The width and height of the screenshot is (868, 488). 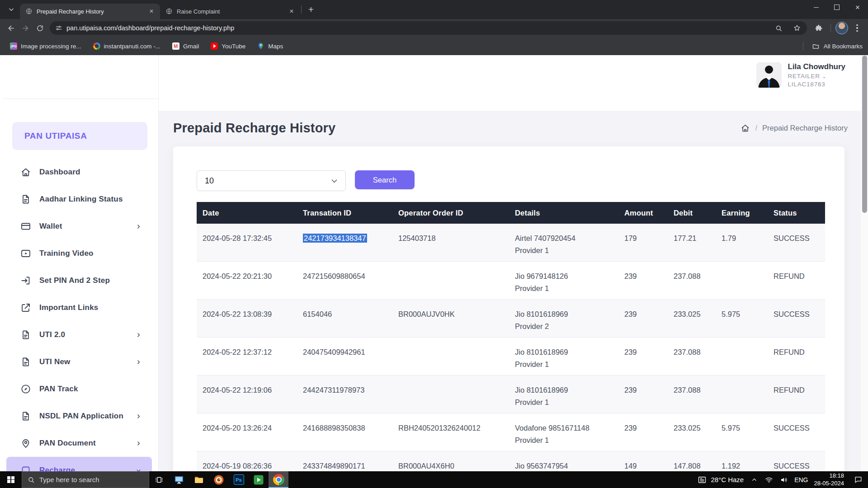 What do you see at coordinates (864, 134) in the screenshot?
I see `scrollbar-thumb` at bounding box center [864, 134].